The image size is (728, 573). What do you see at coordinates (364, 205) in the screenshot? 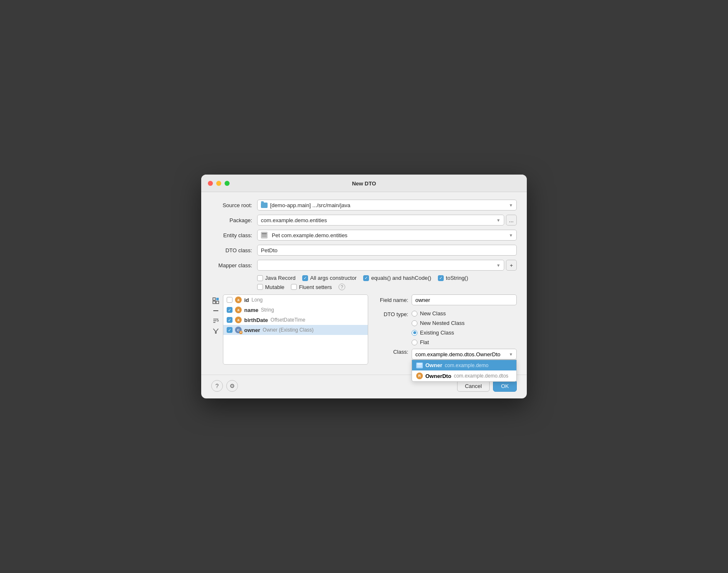
I see `source-root-row: Source root: [demo-app.main] .../src/mai…` at bounding box center [364, 205].